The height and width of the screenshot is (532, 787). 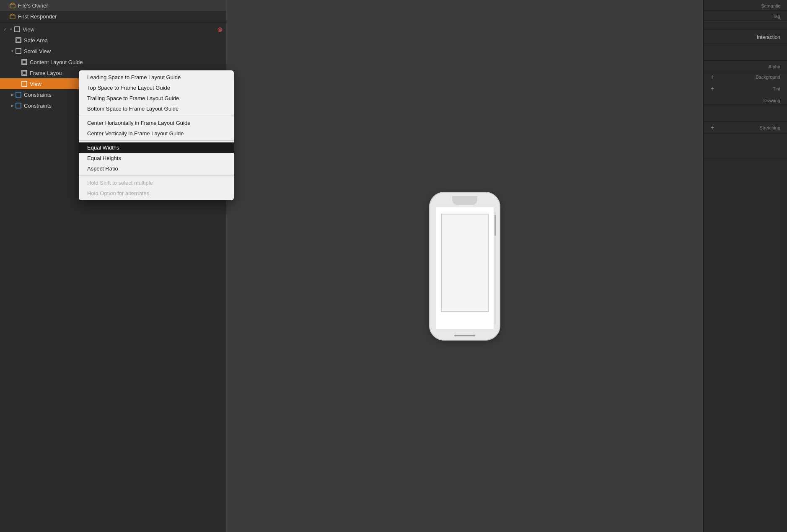 What do you see at coordinates (220, 29) in the screenshot?
I see `delete-icon: ⊗` at bounding box center [220, 29].